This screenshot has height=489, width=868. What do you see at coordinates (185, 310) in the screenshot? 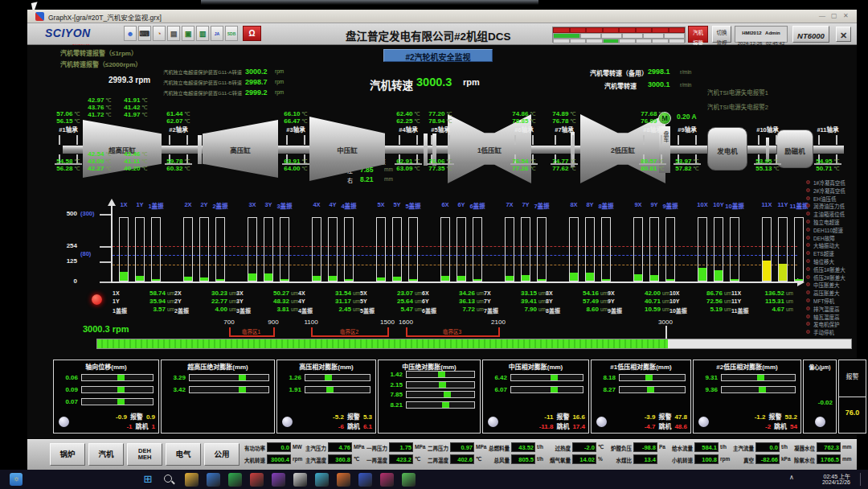
I see `vib-value-label: 2盖振` at bounding box center [185, 310].